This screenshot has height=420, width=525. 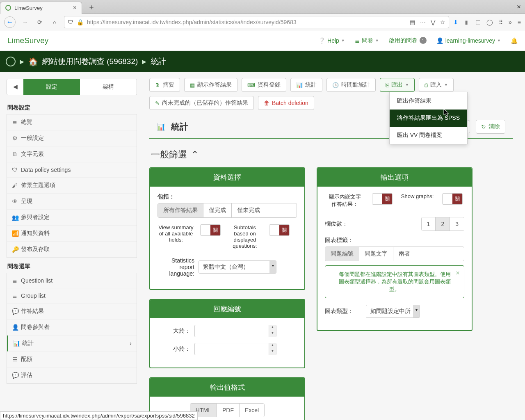 What do you see at coordinates (478, 22) in the screenshot?
I see `sidebar-icon: ◫` at bounding box center [478, 22].